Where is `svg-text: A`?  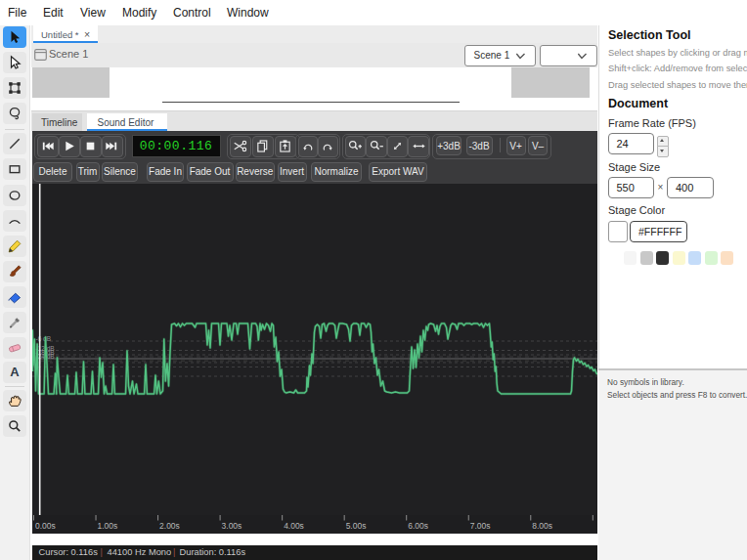
svg-text: A is located at coordinates (15, 373).